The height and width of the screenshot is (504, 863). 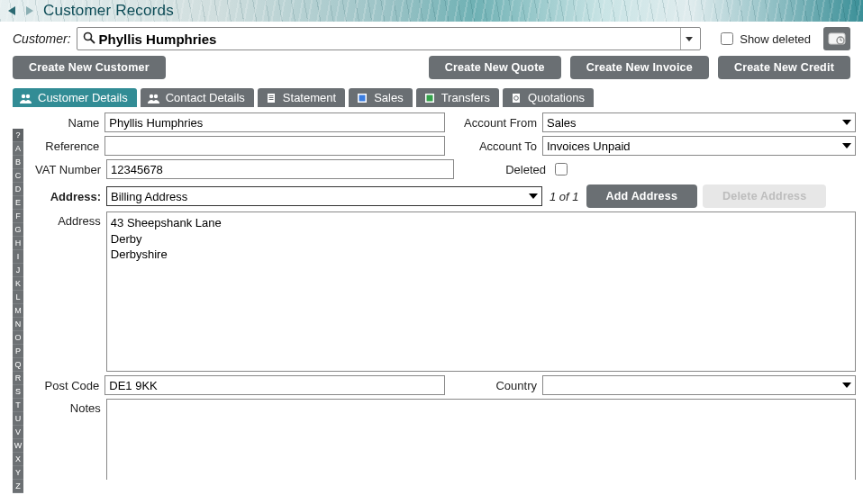 I want to click on customer-label: Customer:, so click(x=41, y=39).